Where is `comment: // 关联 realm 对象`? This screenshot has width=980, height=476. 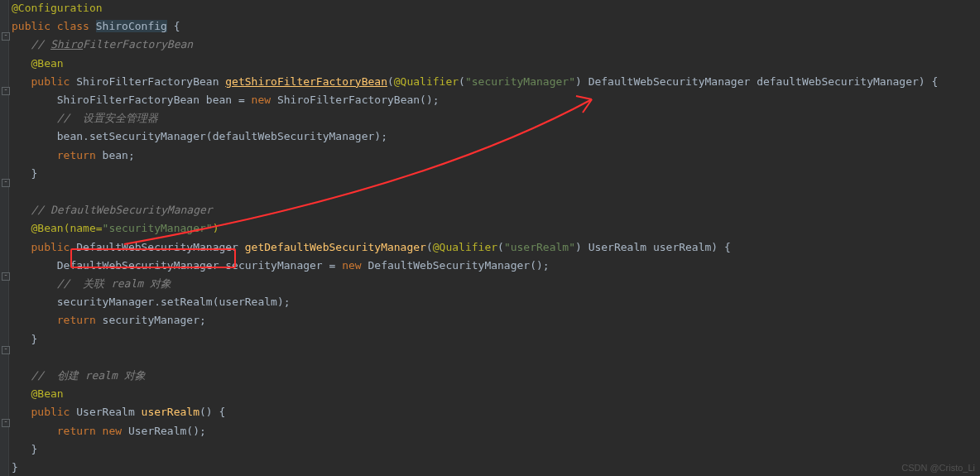
comment: // 关联 realm 对象 is located at coordinates (114, 283).